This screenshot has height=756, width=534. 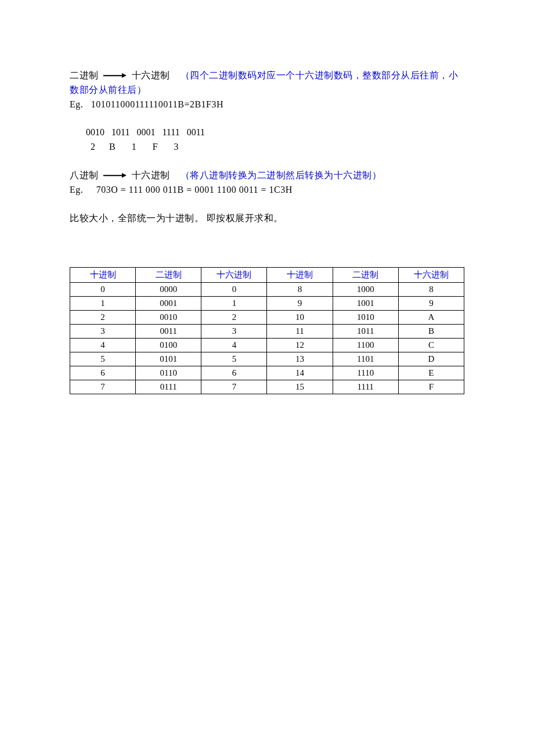 I want to click on table-cell: 0111, so click(x=168, y=387).